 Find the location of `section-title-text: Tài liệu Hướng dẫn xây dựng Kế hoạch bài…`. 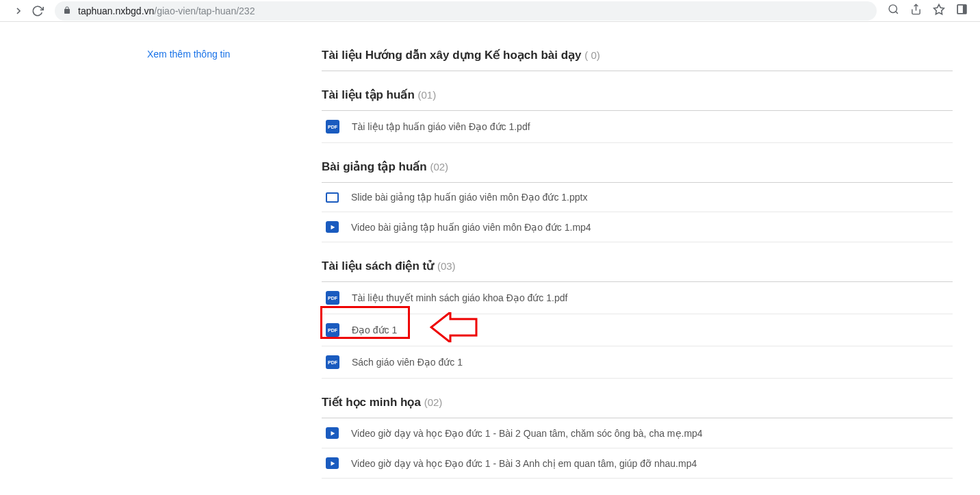

section-title-text: Tài liệu Hướng dẫn xây dựng Kế hoạch bài… is located at coordinates (452, 55).